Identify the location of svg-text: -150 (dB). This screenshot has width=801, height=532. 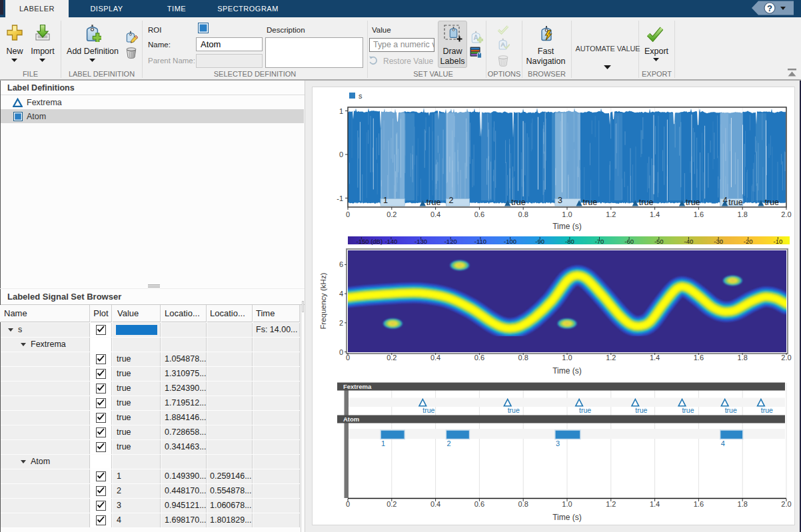
(369, 241).